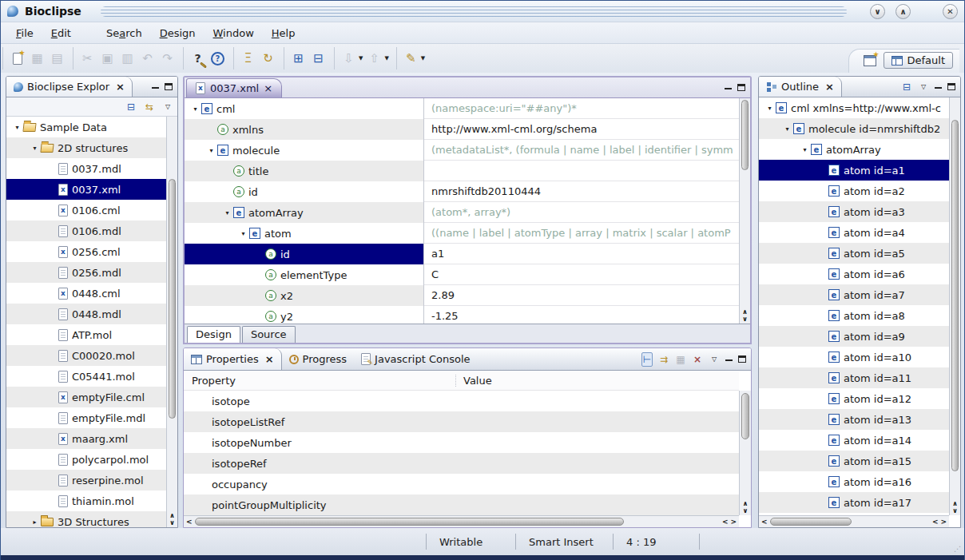  What do you see at coordinates (86, 335) in the screenshot?
I see `tree-item: ATP.mol` at bounding box center [86, 335].